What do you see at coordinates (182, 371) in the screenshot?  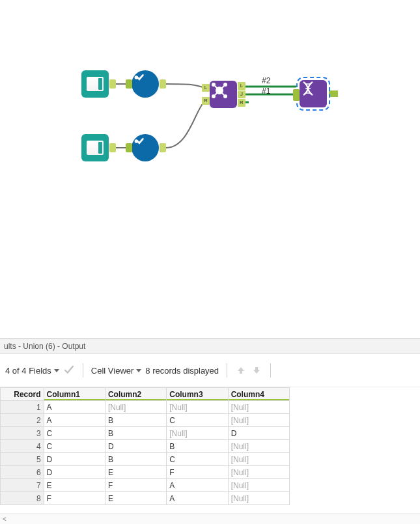 I see `records-count: 8 records displayed` at bounding box center [182, 371].